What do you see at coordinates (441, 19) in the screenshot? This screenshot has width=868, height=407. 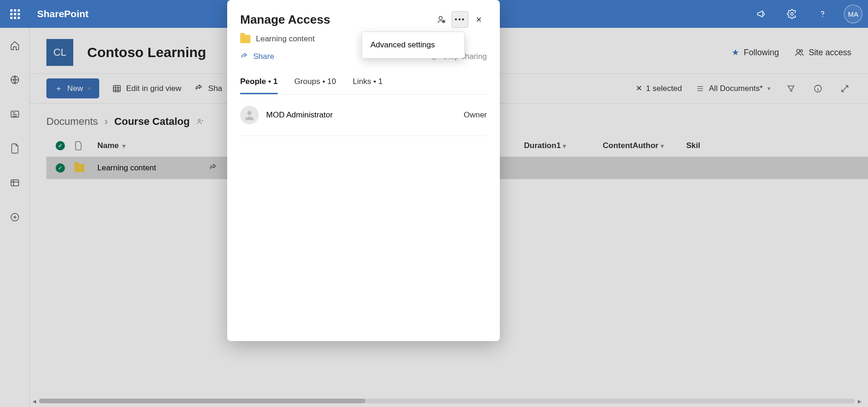 I see `grant-access-icon` at bounding box center [441, 19].